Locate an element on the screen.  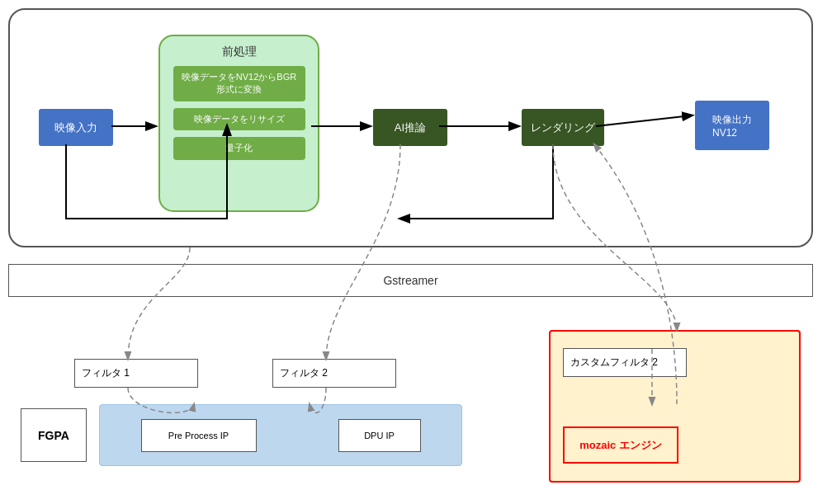
preprocess-item-1: 映像データをNV12からBGR形式に変換 is located at coordinates (239, 84).